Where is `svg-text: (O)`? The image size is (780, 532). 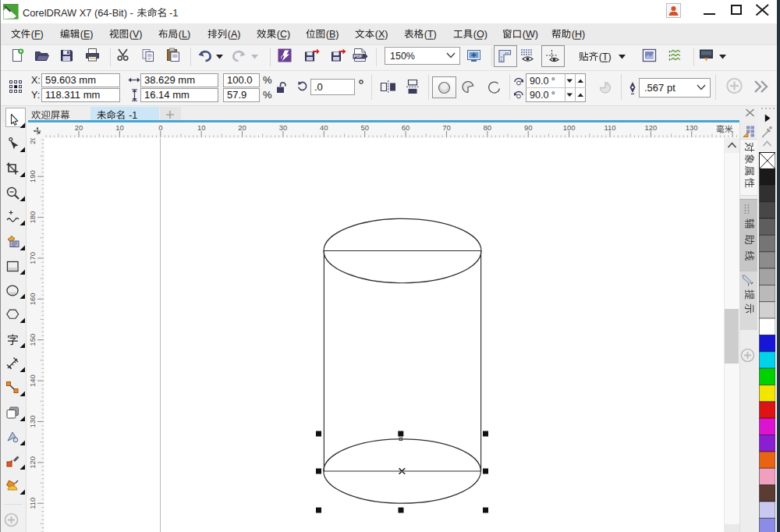 svg-text: (O) is located at coordinates (480, 34).